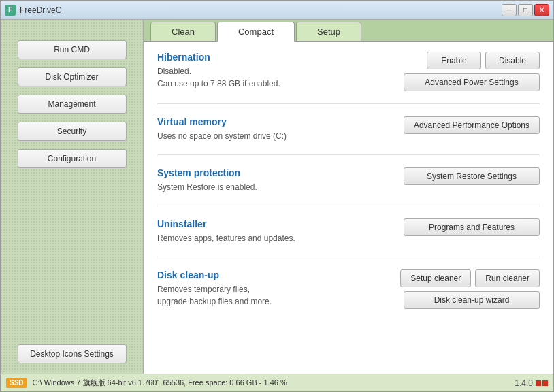  I want to click on app-icon: F, so click(10, 10).